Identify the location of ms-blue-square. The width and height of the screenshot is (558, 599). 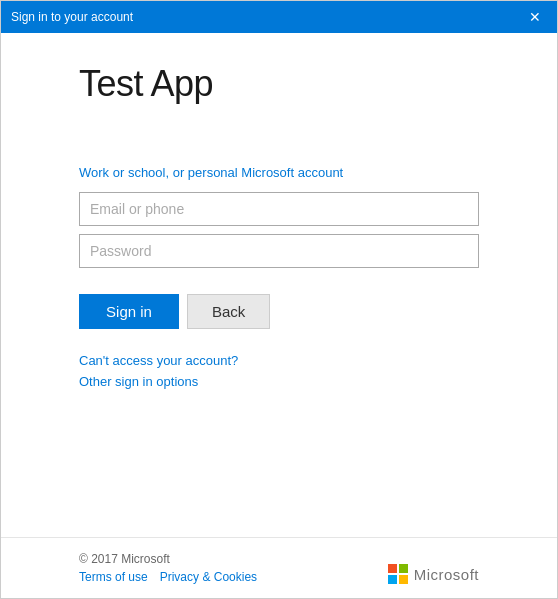
(392, 580).